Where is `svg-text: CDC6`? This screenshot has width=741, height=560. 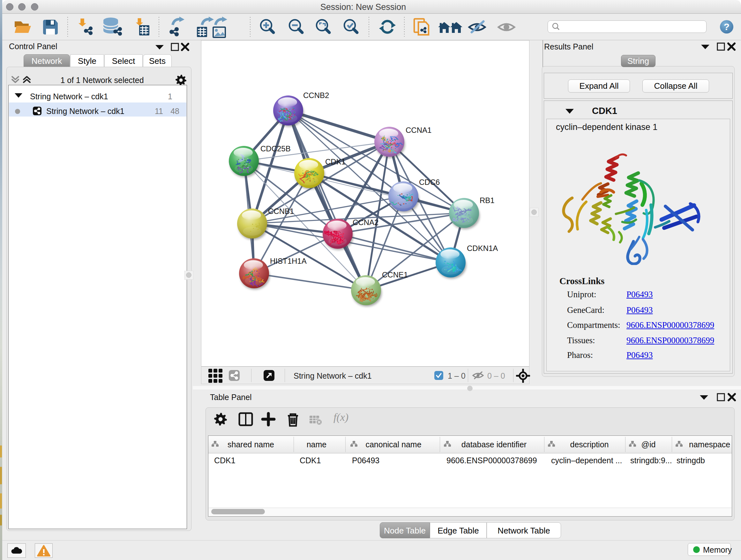
svg-text: CDC6 is located at coordinates (429, 182).